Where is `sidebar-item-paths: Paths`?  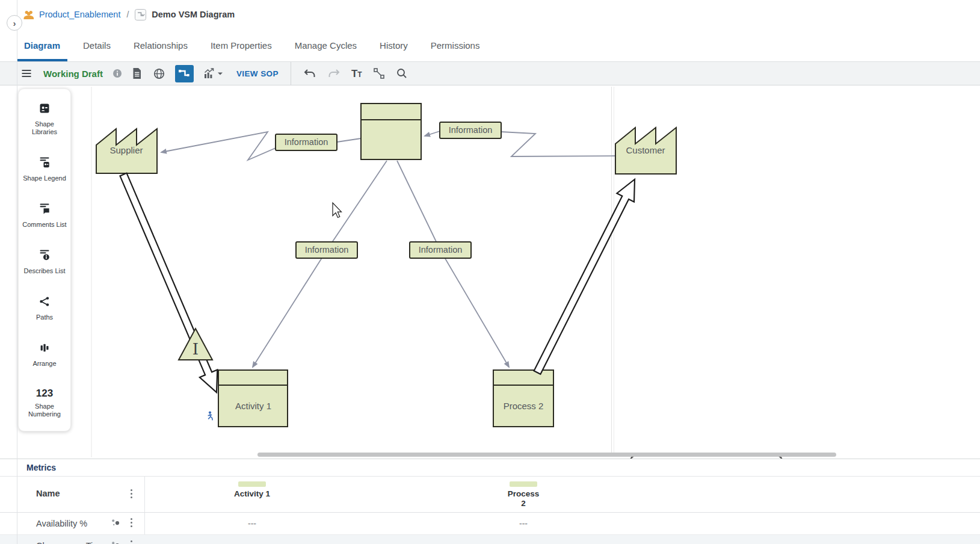 sidebar-item-paths: Paths is located at coordinates (45, 308).